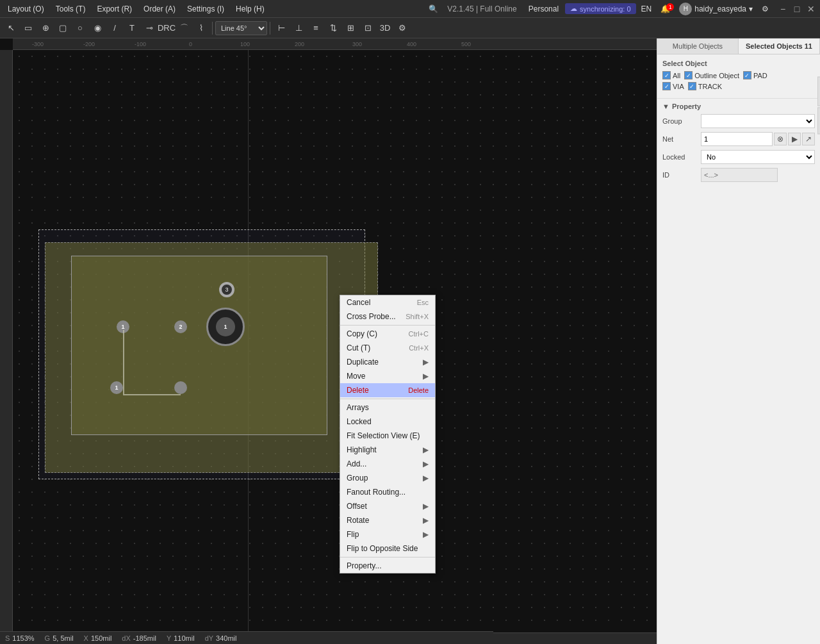 This screenshot has height=644, width=820. I want to click on collapse-icon: ▼, so click(666, 106).